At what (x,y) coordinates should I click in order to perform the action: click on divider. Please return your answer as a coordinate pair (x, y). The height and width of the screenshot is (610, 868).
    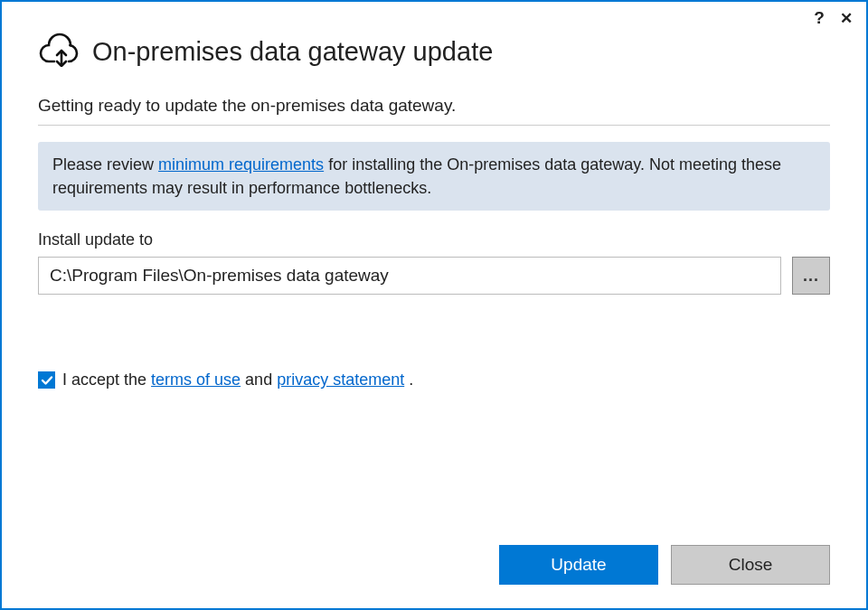
    Looking at the image, I should click on (434, 125).